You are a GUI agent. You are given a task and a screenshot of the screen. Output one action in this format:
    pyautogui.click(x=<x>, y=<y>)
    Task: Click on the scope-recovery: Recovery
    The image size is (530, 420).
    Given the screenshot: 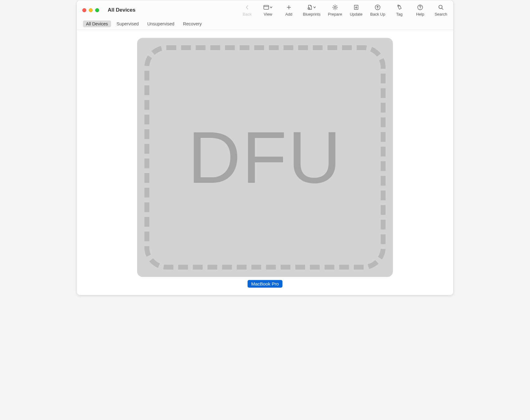 What is the action you would take?
    pyautogui.click(x=192, y=24)
    